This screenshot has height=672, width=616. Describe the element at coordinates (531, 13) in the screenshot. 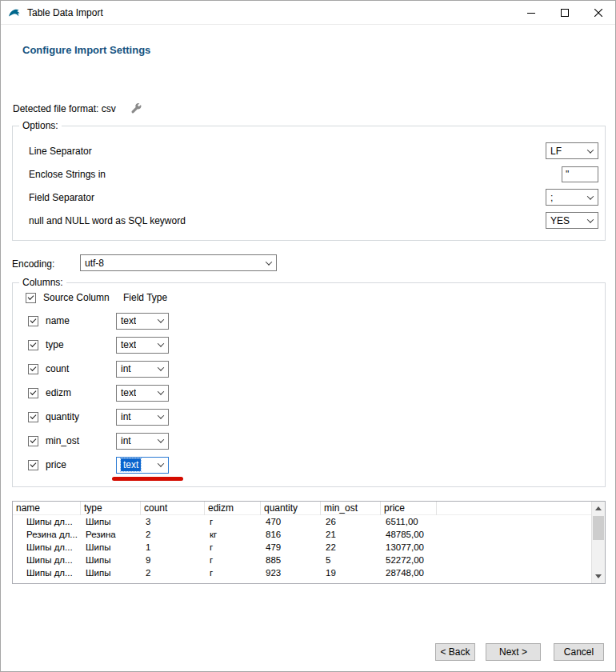

I see `minimize-button` at that location.